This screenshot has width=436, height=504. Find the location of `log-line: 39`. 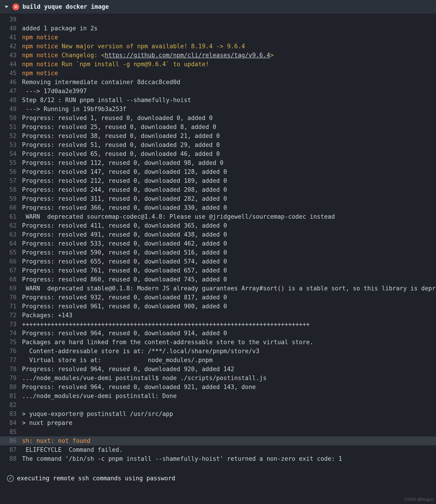

log-line: 39 is located at coordinates (218, 19).